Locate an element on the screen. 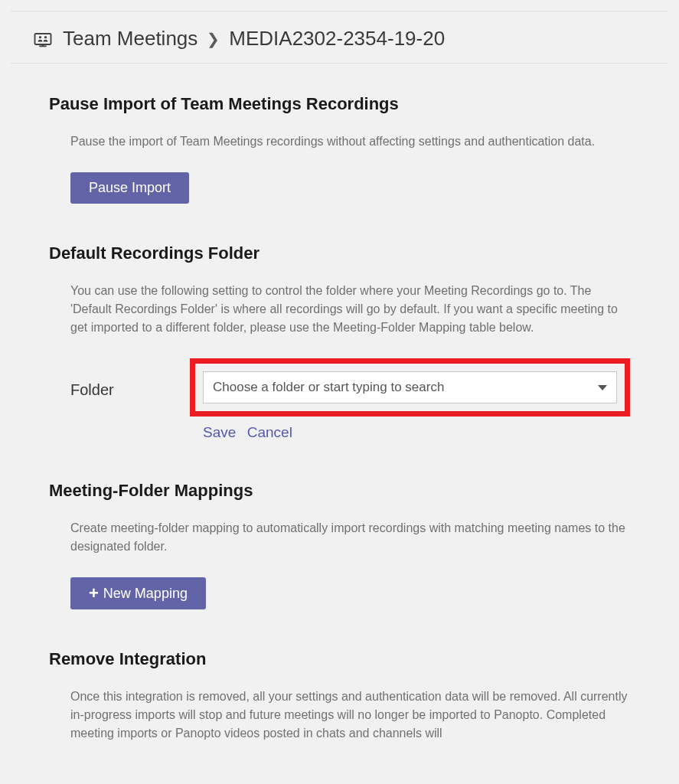 The image size is (679, 784). section-title: Default Recordings Folder is located at coordinates (340, 253).